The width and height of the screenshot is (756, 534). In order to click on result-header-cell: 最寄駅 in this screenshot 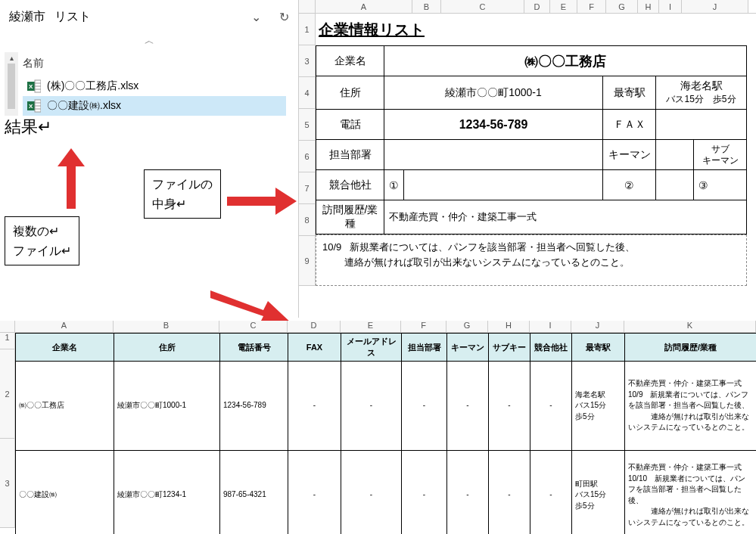, I will do `click(599, 348)`.